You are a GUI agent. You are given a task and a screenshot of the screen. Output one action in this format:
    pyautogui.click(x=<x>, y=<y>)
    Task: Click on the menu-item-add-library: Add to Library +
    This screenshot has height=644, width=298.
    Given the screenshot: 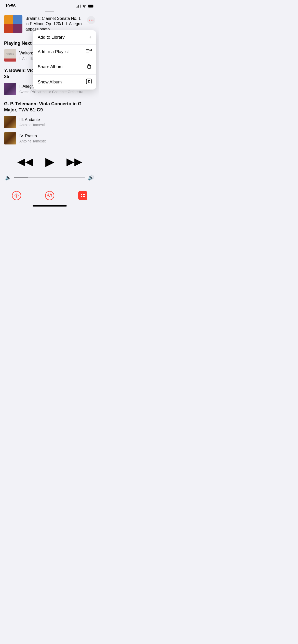 What is the action you would take?
    pyautogui.click(x=65, y=37)
    